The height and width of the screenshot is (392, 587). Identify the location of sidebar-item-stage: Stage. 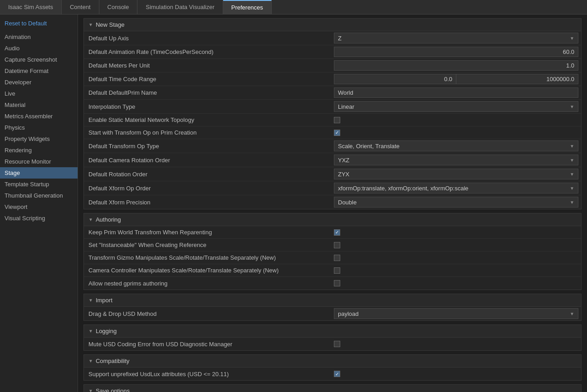
(39, 173).